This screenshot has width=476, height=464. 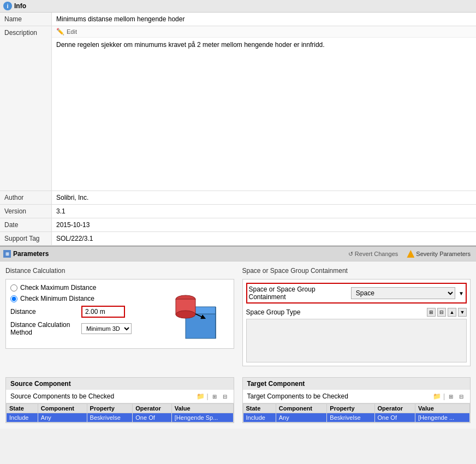 I want to click on left-panel: Distance Calculation Check Maximum Dista…, so click(x=120, y=317).